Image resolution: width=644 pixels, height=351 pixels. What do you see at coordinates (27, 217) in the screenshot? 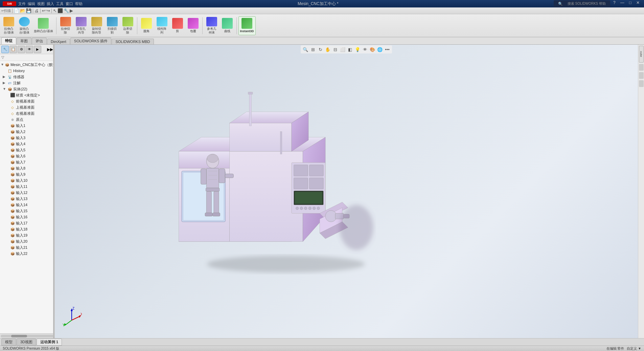
I see `tree-item-input16: 📦 输入16` at bounding box center [27, 217].